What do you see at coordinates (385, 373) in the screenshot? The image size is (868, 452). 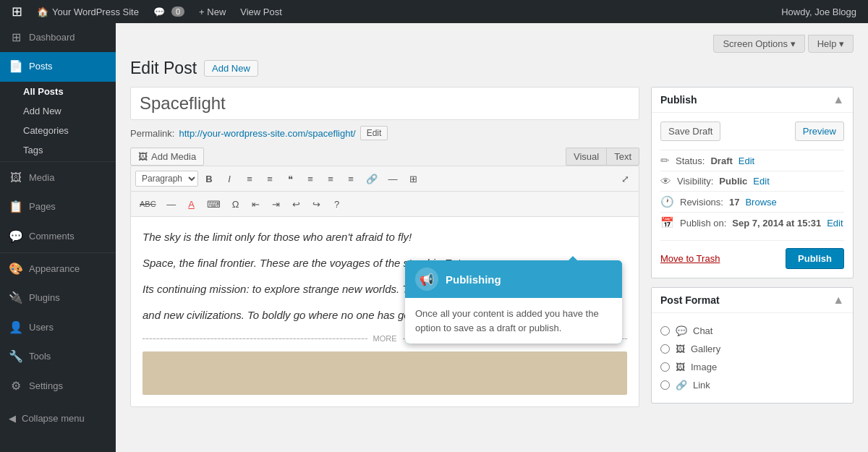 I see `featured-image-placeholder` at bounding box center [385, 373].